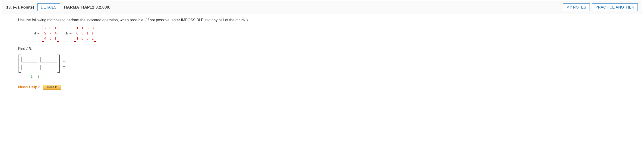 The width and height of the screenshot is (644, 154). What do you see at coordinates (38, 76) in the screenshot?
I see `remove-row-arrow-icon: ⇑` at bounding box center [38, 76].